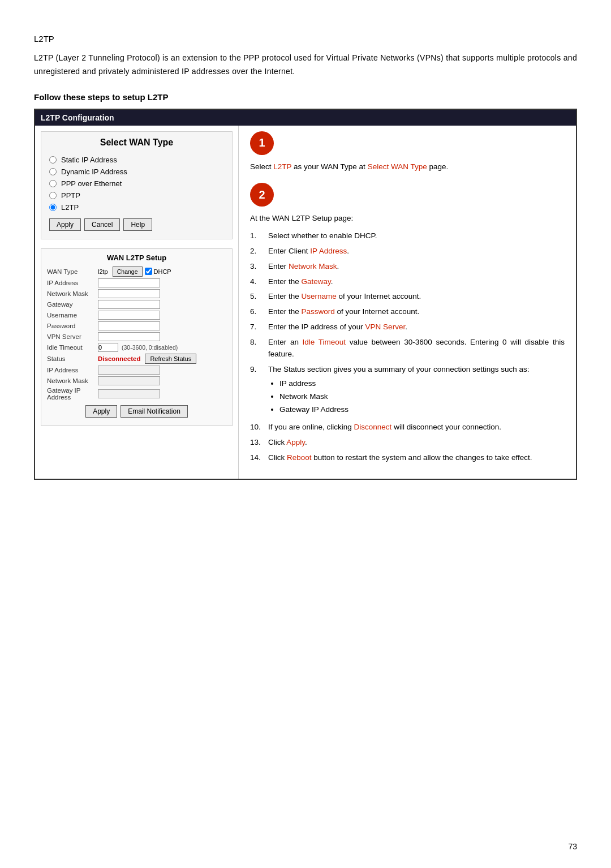 The width and height of the screenshot is (611, 868). I want to click on status-mask-label: Network Mask, so click(72, 381).